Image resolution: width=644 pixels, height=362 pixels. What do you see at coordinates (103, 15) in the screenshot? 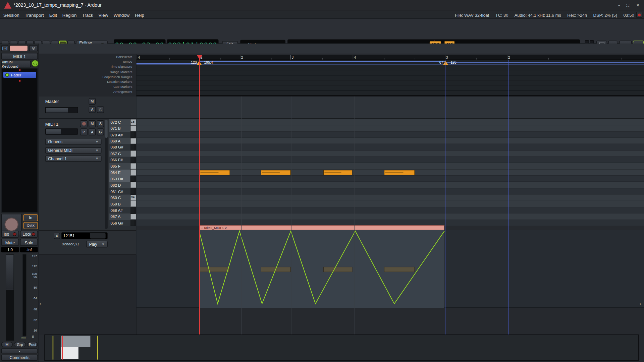
I see `menu-view: View` at bounding box center [103, 15].